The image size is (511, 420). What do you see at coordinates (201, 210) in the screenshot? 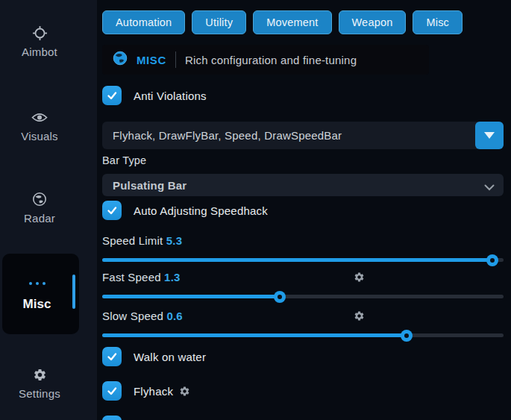
I see `checkbox-label: Auto Adjusting Speedhack` at bounding box center [201, 210].